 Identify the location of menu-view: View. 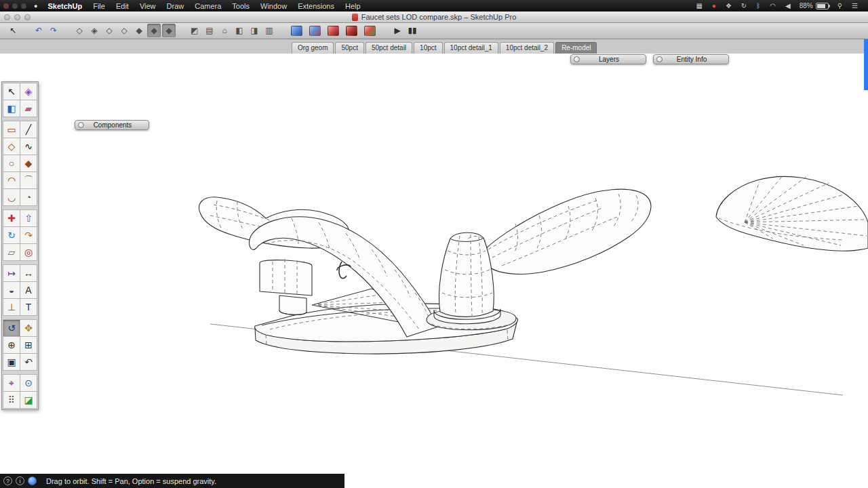
(148, 6).